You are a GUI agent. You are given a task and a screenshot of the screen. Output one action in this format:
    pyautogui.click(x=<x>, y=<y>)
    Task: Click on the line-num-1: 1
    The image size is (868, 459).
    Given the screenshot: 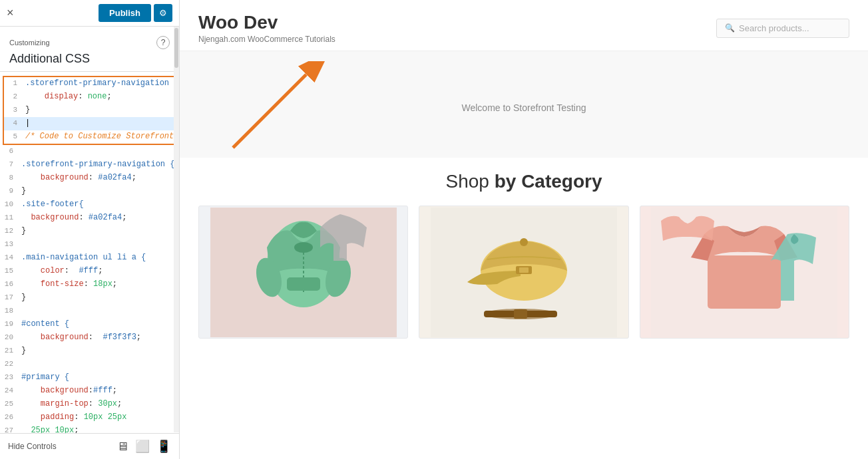 What is the action you would take?
    pyautogui.click(x=13, y=84)
    